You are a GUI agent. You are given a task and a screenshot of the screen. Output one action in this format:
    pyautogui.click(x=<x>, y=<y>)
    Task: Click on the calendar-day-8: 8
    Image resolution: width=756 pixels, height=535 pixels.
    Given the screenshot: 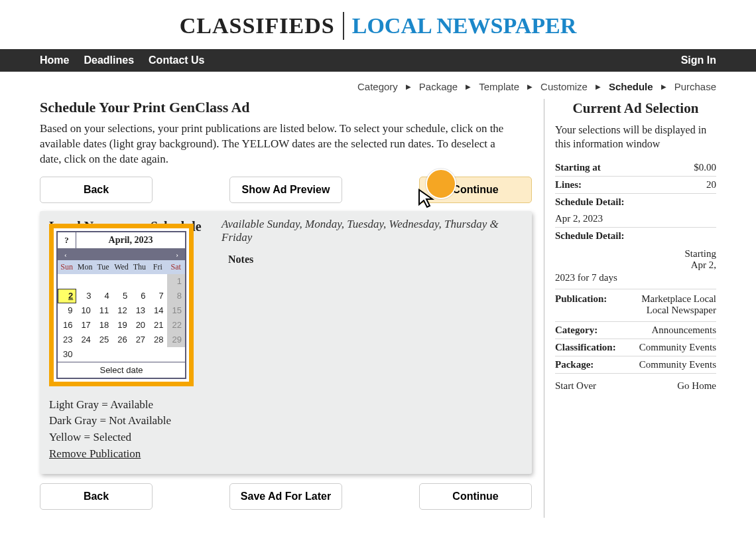 What is the action you would take?
    pyautogui.click(x=176, y=296)
    